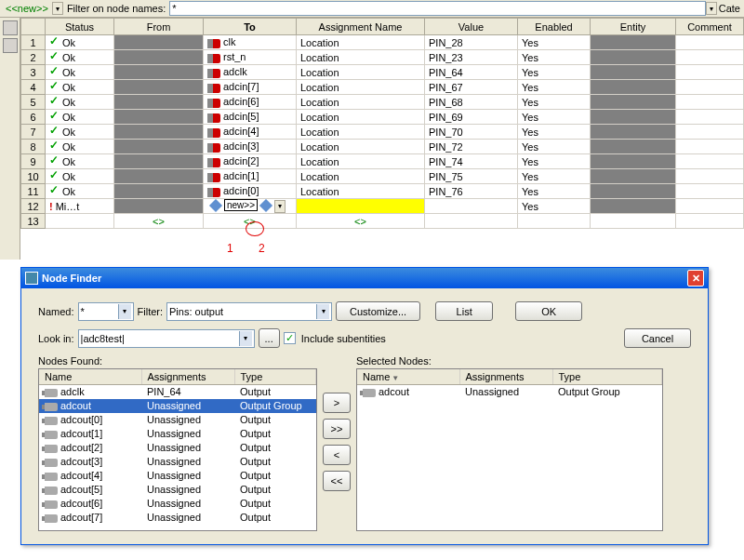 The height and width of the screenshot is (560, 744). I want to click on list-item: adcout[1]UnassignedOutput, so click(178, 433).